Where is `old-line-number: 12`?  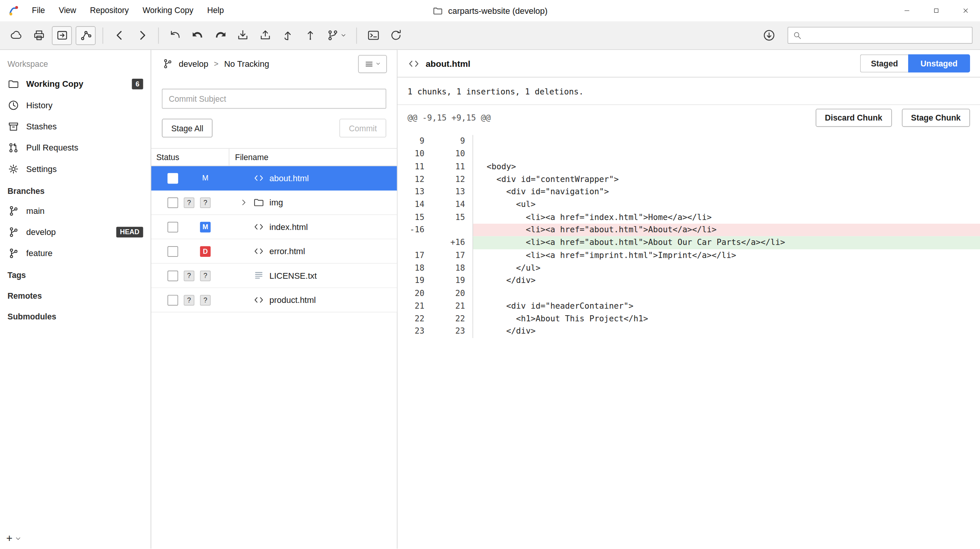 old-line-number: 12 is located at coordinates (413, 180).